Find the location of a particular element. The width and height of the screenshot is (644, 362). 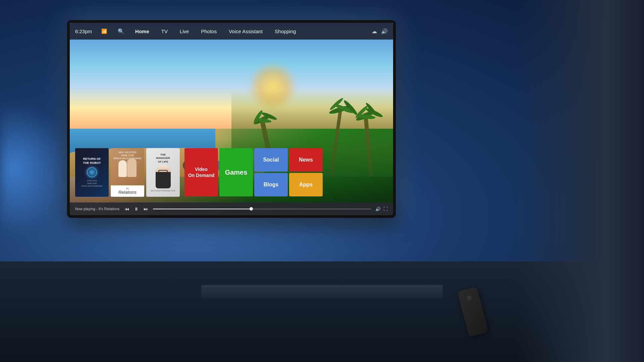

wifi-icon: 📶 is located at coordinates (104, 31).